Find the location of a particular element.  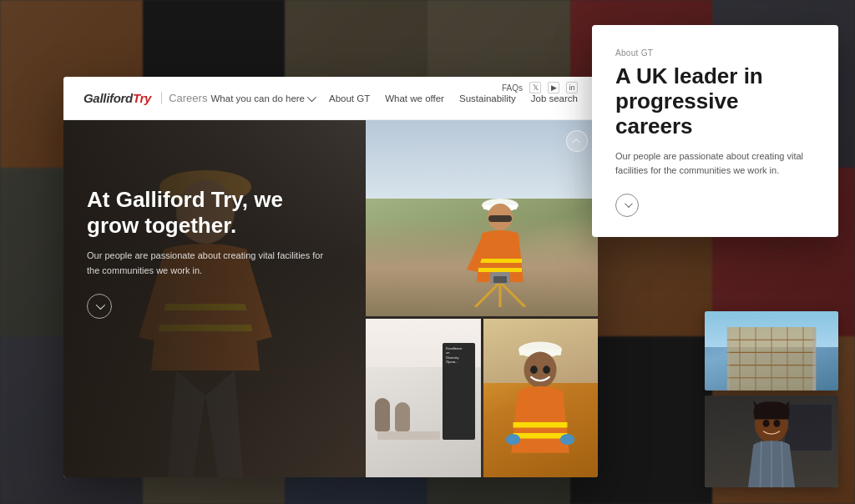

hero-subtitle: Our people are passionate about creating… is located at coordinates (208, 264).